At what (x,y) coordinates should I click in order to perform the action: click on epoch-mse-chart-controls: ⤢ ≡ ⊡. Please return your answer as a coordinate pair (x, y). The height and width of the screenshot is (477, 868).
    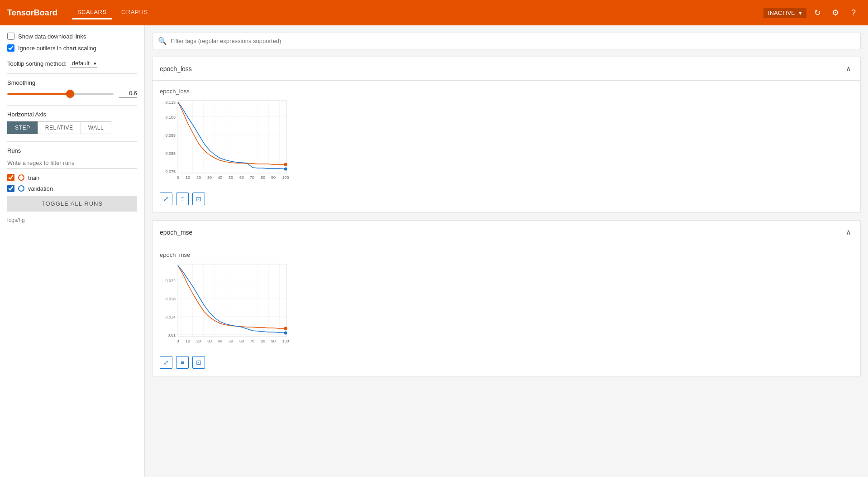
    Looking at the image, I should click on (506, 362).